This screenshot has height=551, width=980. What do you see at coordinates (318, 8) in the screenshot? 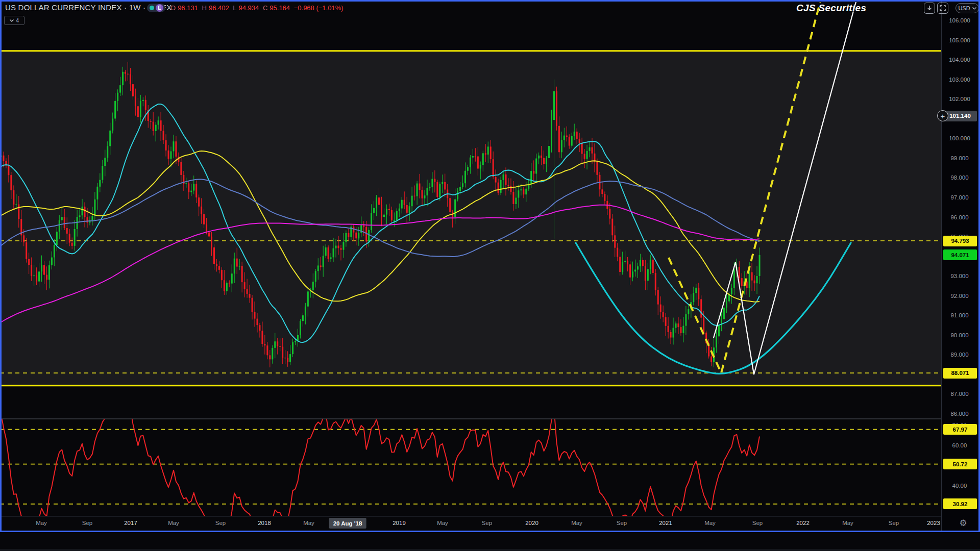
I see `change-value: −0.968 (−1.01%)` at bounding box center [318, 8].